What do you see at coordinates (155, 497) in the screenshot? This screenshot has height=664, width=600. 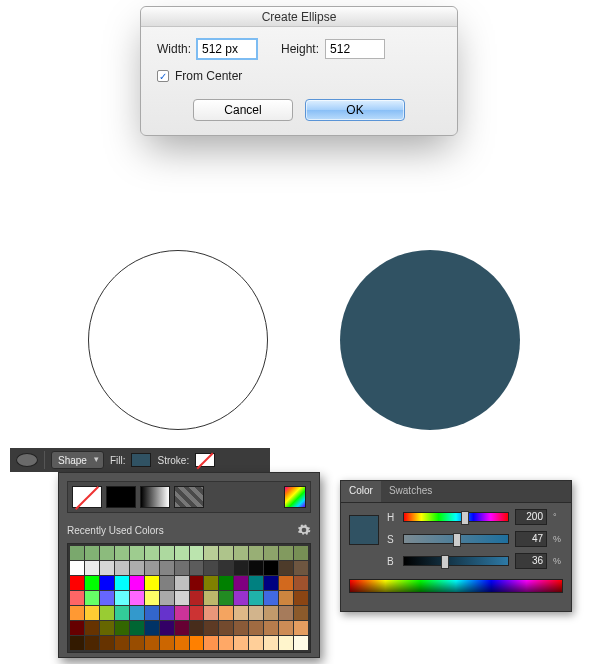 I see `fill-mode-gradient-icon` at bounding box center [155, 497].